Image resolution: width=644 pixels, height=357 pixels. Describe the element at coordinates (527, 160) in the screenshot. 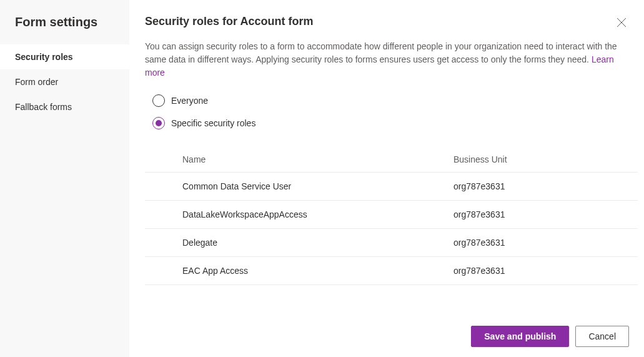

I see `col-header-business-unit: Business Unit` at that location.